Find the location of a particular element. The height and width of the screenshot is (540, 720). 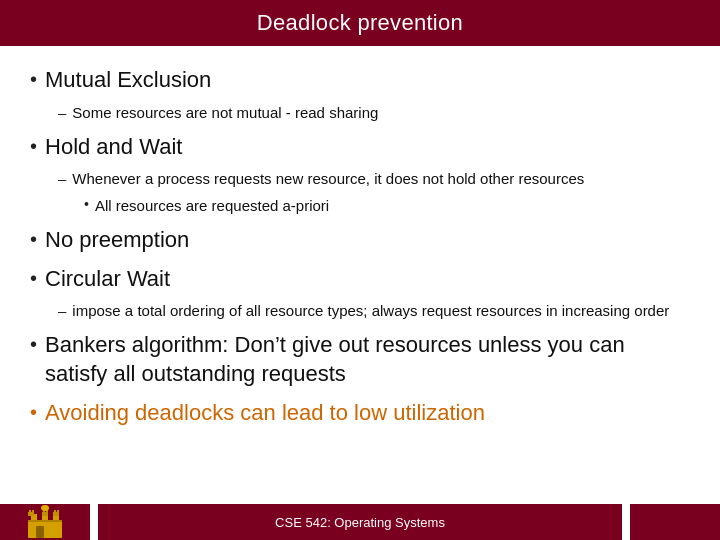

sub-text-mutual-1: Some resources are not mutual - read sha… is located at coordinates (225, 112).